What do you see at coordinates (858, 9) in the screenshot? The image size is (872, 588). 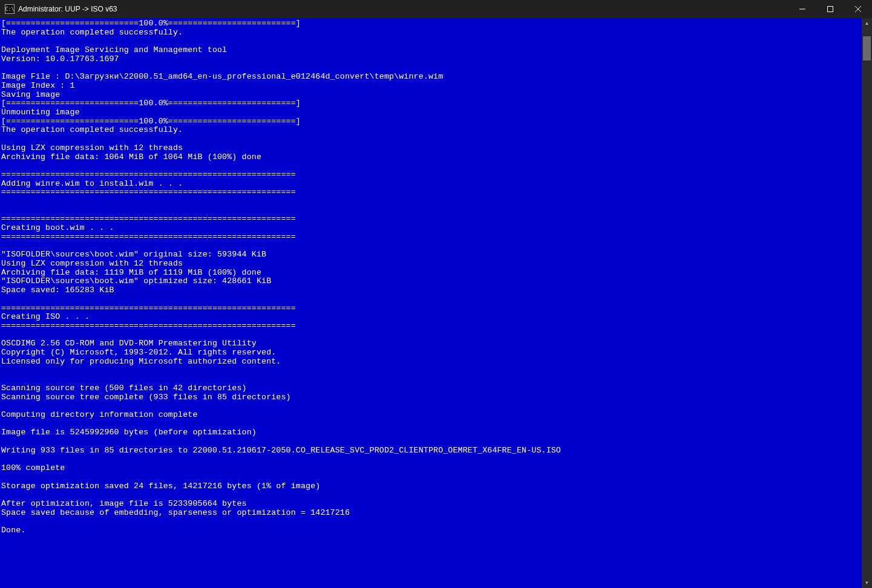 I see `close-button` at bounding box center [858, 9].